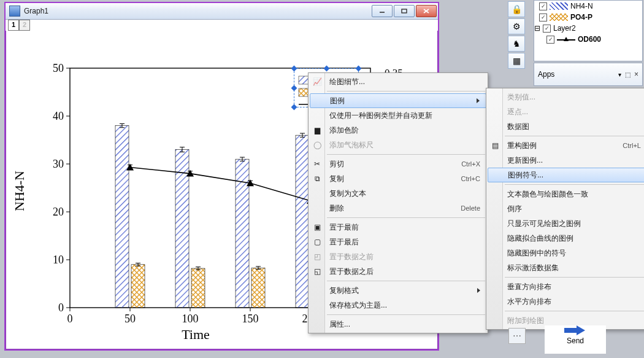  Describe the element at coordinates (398, 271) in the screenshot. I see `menu-item: ◱置于数据之后` at that location.